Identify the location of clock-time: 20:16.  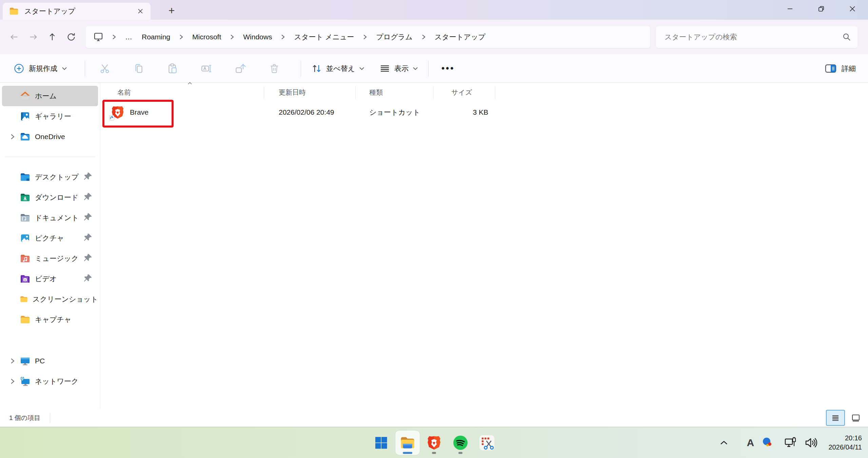
(853, 438).